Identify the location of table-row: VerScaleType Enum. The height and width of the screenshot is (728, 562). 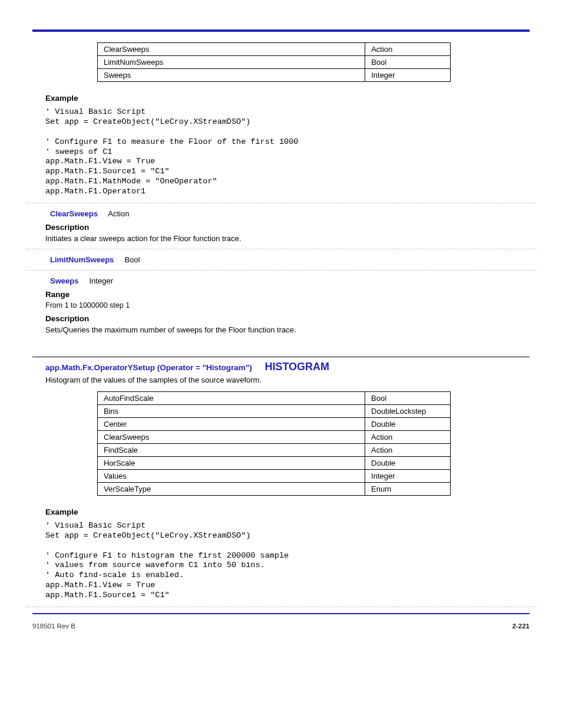
(275, 489).